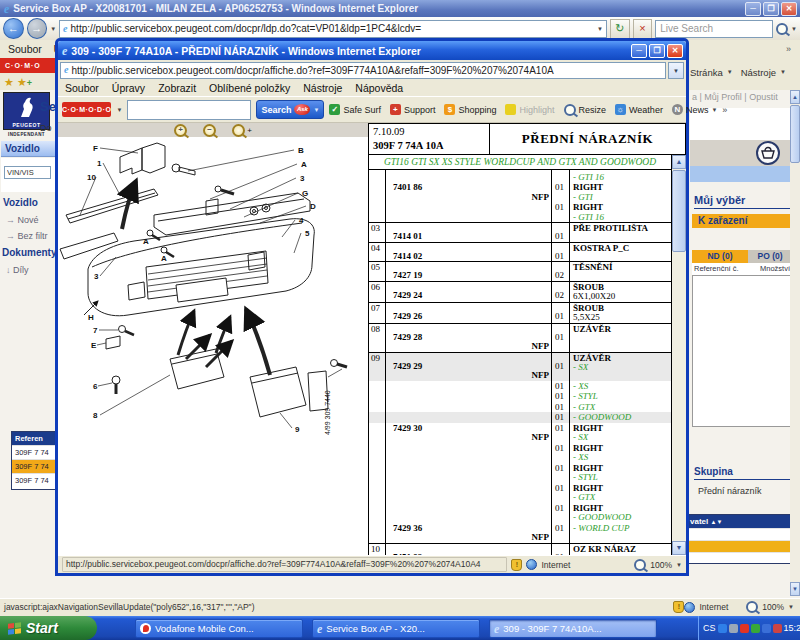 Image resolution: width=800 pixels, height=640 pixels. Describe the element at coordinates (753, 9) in the screenshot. I see `minimize-button: ─` at that location.